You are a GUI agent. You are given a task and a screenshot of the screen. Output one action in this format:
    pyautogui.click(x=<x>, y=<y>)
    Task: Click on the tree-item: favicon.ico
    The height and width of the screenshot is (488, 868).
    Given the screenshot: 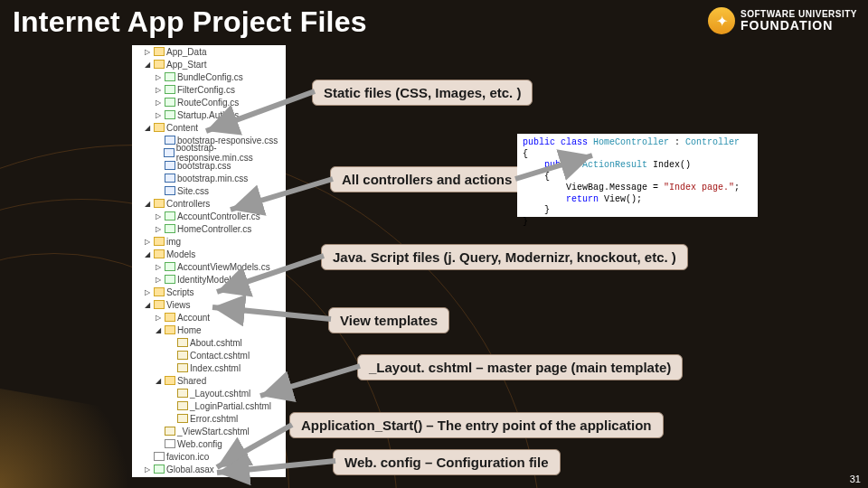 What is the action you would take?
    pyautogui.click(x=209, y=456)
    